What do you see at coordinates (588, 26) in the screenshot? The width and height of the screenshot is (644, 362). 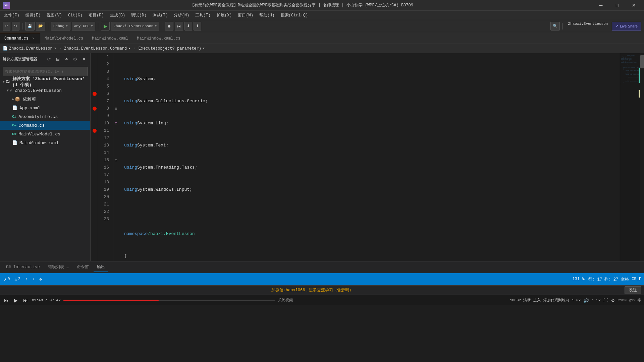 I see `user-account-button: Zhaoxi.EventLesson` at bounding box center [588, 26].